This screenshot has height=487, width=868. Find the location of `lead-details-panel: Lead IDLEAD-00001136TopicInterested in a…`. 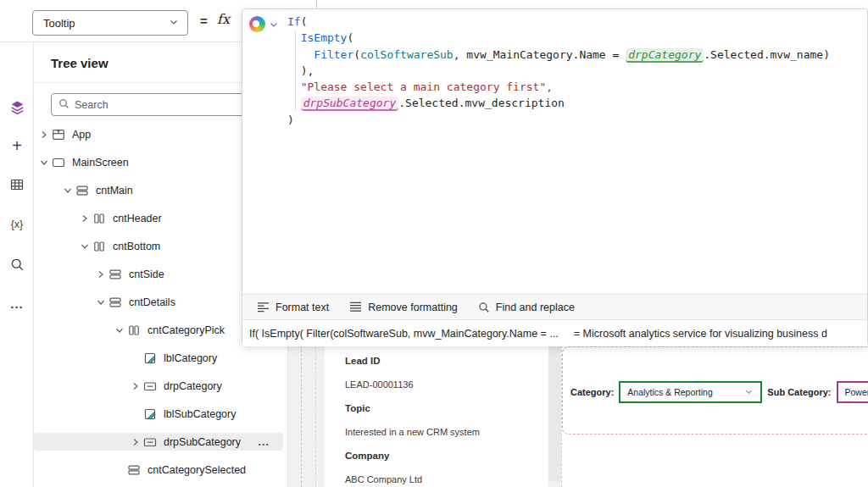

lead-details-panel: Lead IDLEAD-00001136TopicInterested in a… is located at coordinates (437, 417).